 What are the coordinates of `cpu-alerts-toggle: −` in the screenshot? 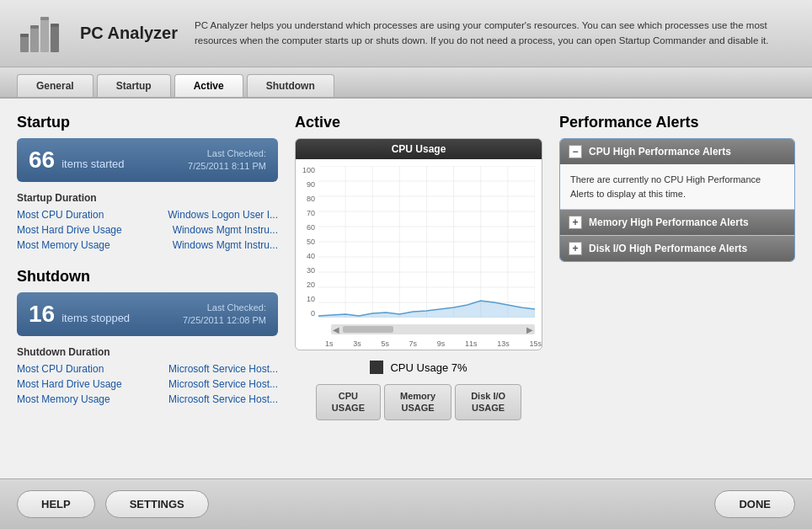 It's located at (575, 152).